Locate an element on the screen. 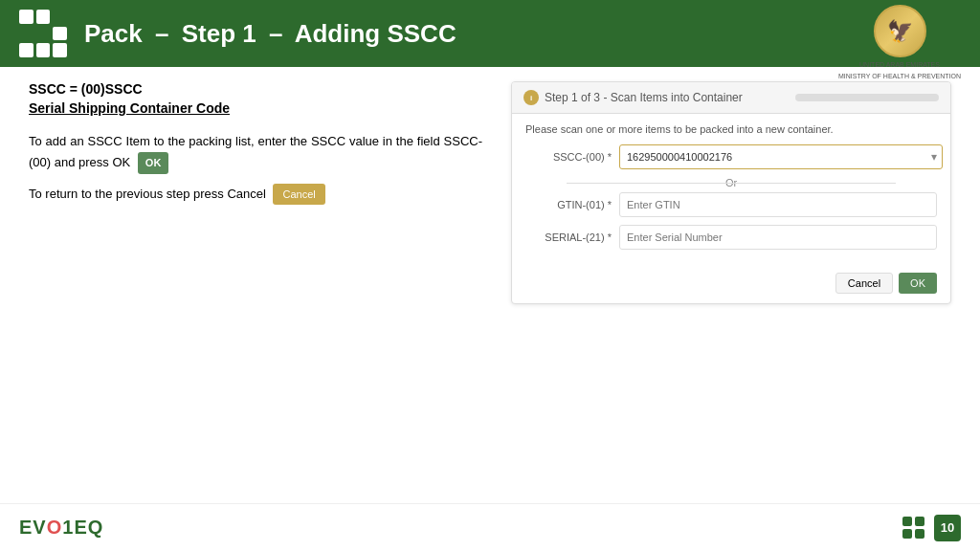 Image resolution: width=980 pixels, height=551 pixels. page-footer: EVO1EQ 10 is located at coordinates (490, 527).